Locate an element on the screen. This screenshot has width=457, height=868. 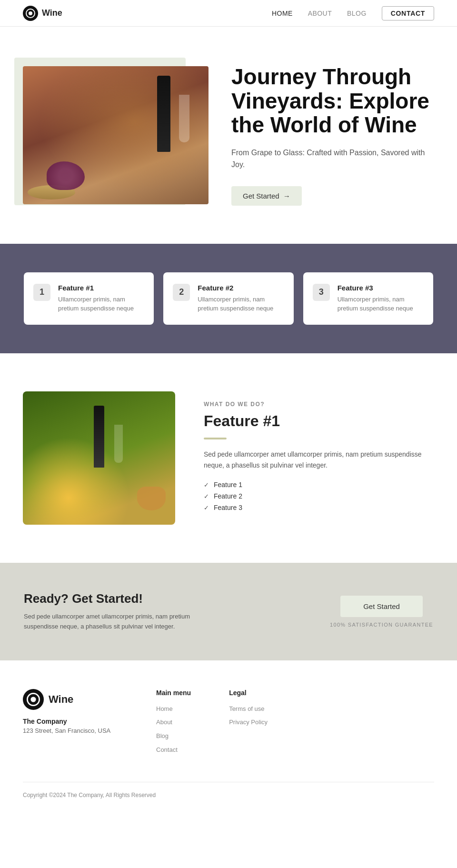
what-basket is located at coordinates (151, 499).